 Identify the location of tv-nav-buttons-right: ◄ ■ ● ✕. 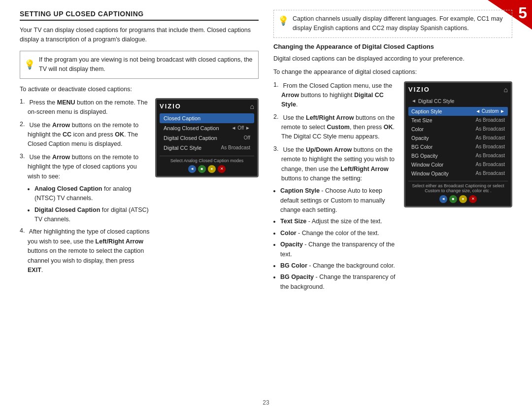
(458, 199).